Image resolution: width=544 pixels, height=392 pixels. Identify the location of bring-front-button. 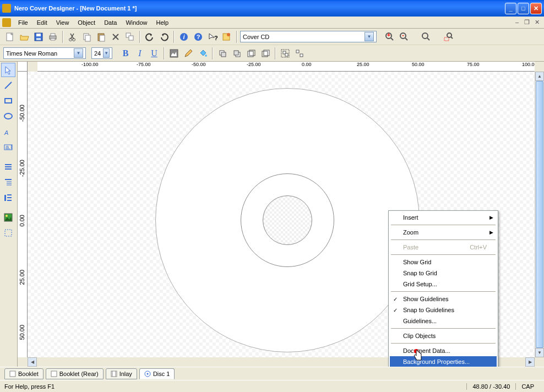
(222, 53).